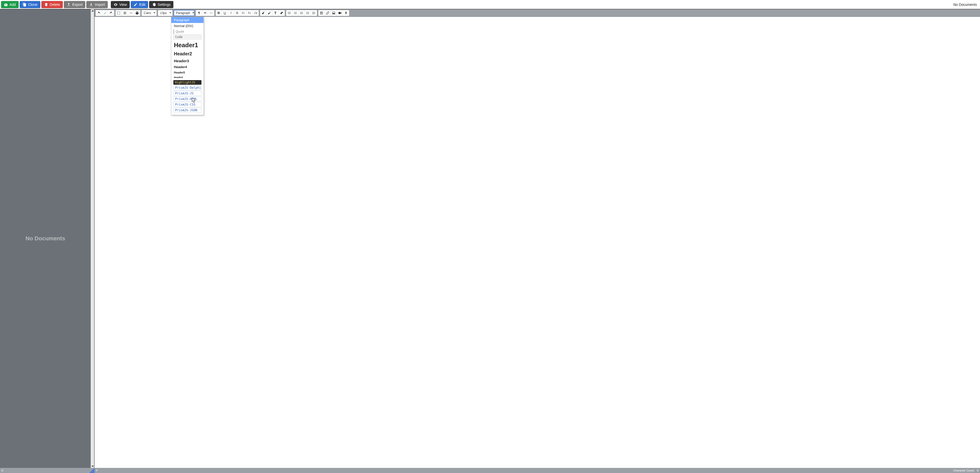  What do you see at coordinates (225, 13) in the screenshot?
I see `underline-button: U` at bounding box center [225, 13].